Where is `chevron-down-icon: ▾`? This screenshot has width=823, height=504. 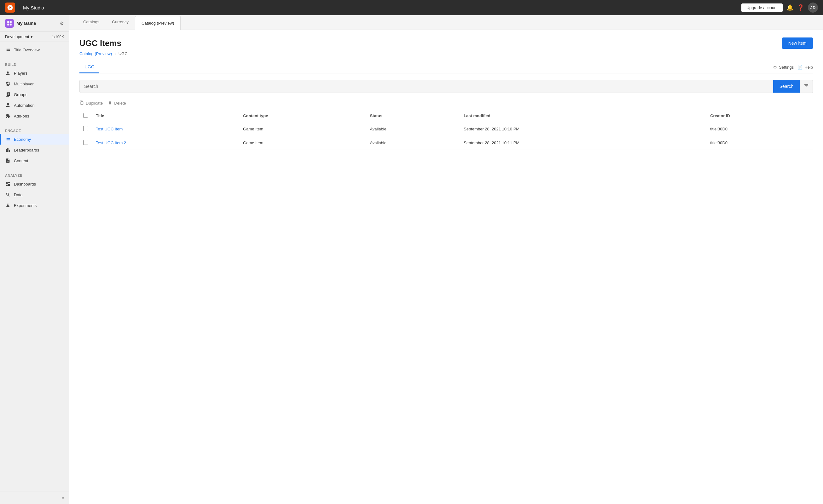
chevron-down-icon: ▾ is located at coordinates (32, 37).